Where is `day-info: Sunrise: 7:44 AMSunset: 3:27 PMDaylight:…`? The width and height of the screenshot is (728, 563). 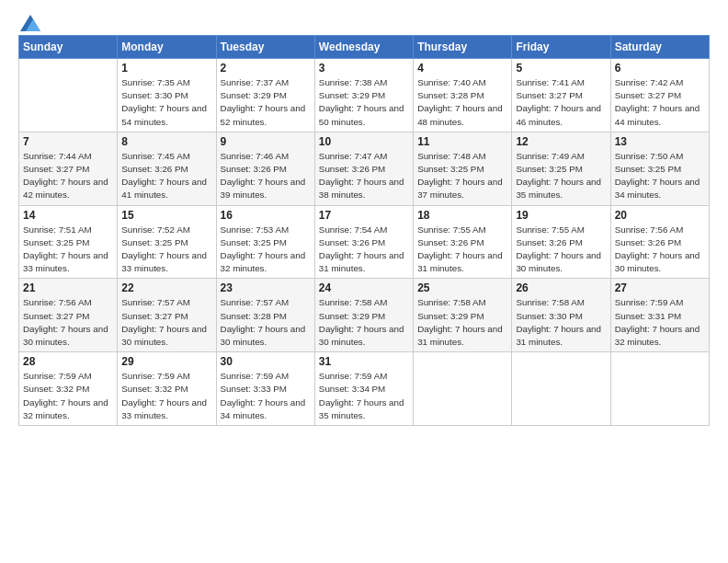
day-info: Sunrise: 7:44 AMSunset: 3:27 PMDaylight:… is located at coordinates (68, 177).